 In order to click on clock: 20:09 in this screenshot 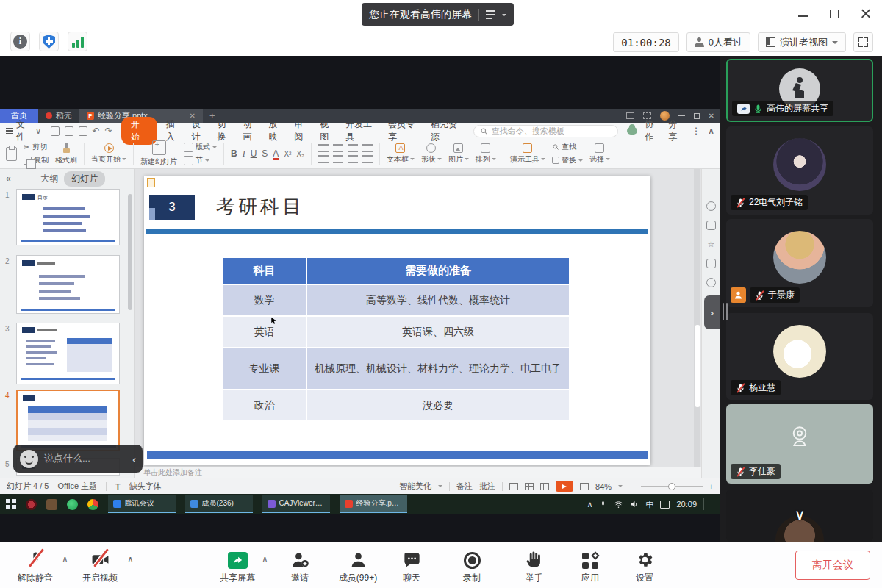, I will do `click(686, 504)`.